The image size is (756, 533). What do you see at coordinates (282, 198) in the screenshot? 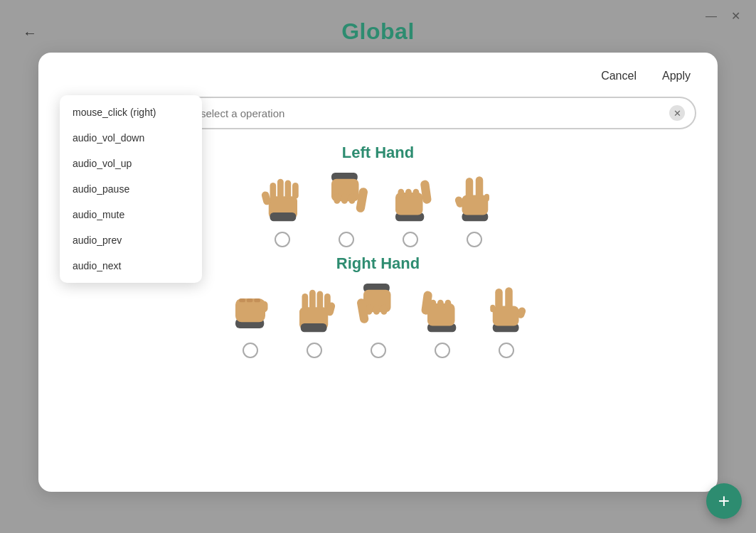
I see `open-palm-left-icon` at bounding box center [282, 198].